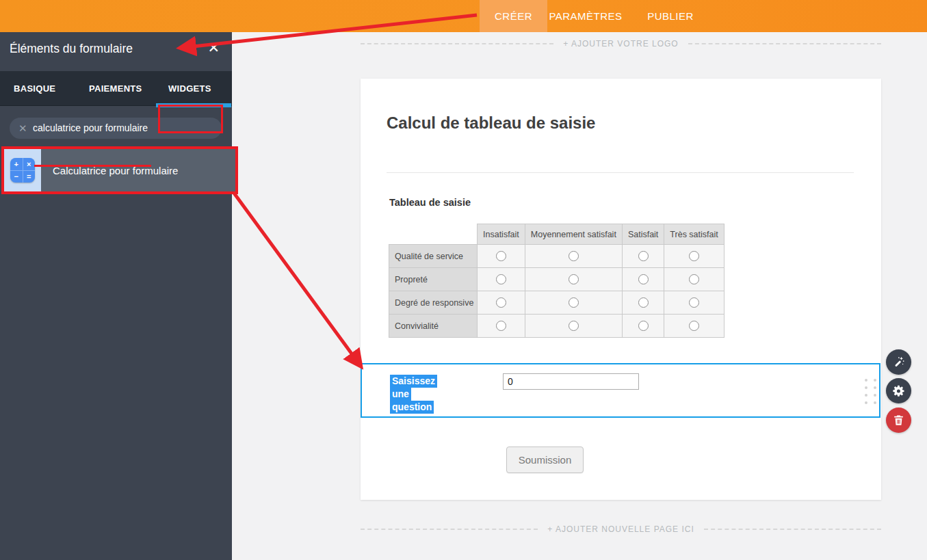 The image size is (927, 560). What do you see at coordinates (434, 280) in the screenshot?
I see `matrix-row-header: Propreté` at bounding box center [434, 280].